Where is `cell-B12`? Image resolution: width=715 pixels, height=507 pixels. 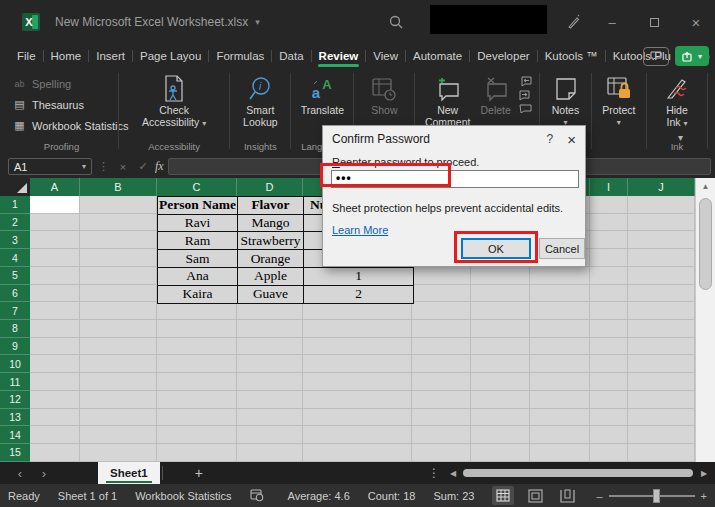
cell-B12 is located at coordinates (118, 400).